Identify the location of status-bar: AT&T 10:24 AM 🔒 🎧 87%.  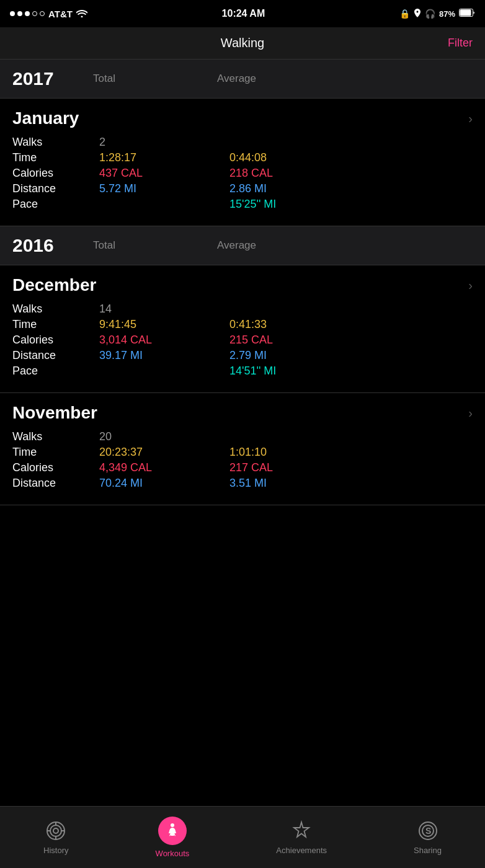
(242, 14).